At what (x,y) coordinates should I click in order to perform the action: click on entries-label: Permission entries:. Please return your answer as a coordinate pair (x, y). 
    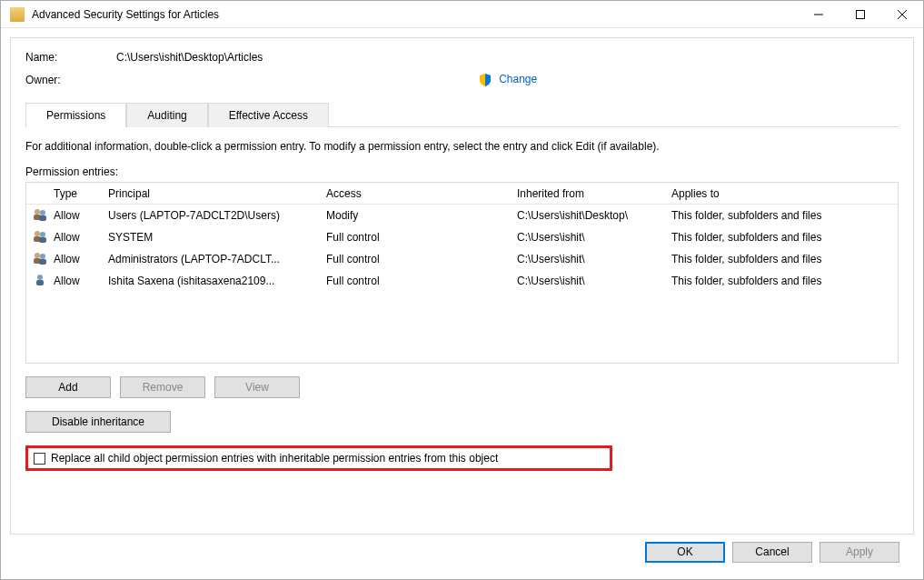
    Looking at the image, I should click on (462, 172).